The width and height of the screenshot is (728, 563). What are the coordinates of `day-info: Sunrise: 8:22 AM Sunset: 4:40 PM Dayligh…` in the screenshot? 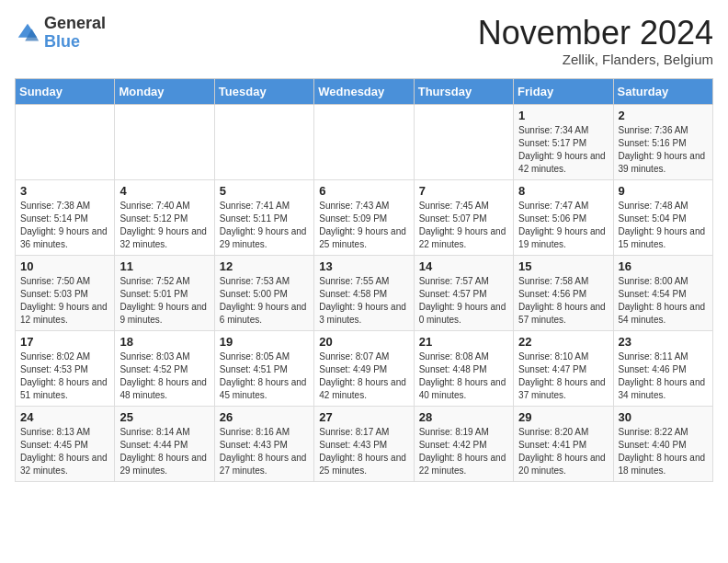 It's located at (664, 452).